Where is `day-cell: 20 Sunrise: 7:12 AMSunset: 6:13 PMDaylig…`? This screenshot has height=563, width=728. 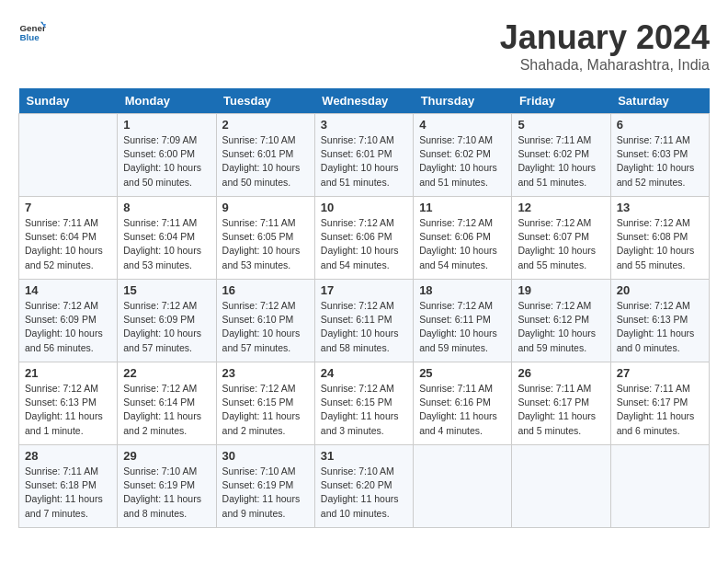
day-cell: 20 Sunrise: 7:12 AMSunset: 6:13 PMDaylig… is located at coordinates (660, 321).